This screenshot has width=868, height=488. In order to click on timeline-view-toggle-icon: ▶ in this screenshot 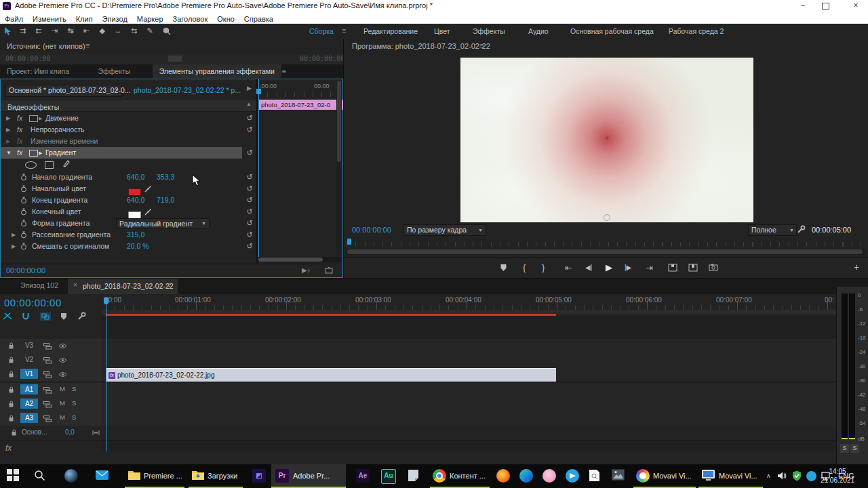, I will do `click(250, 88)`.